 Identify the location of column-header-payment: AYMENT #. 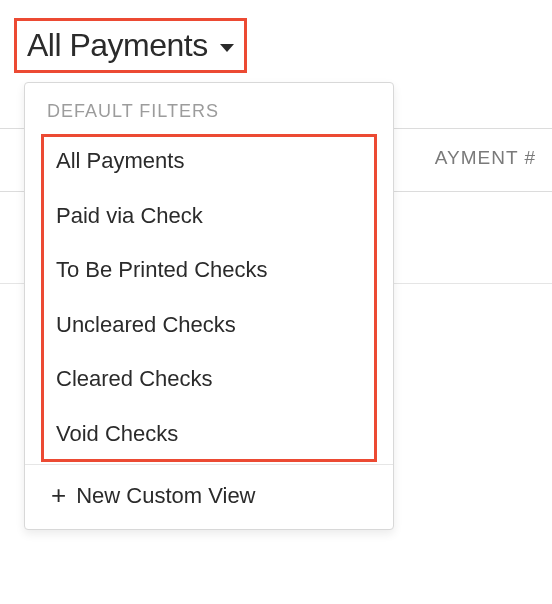
(486, 158).